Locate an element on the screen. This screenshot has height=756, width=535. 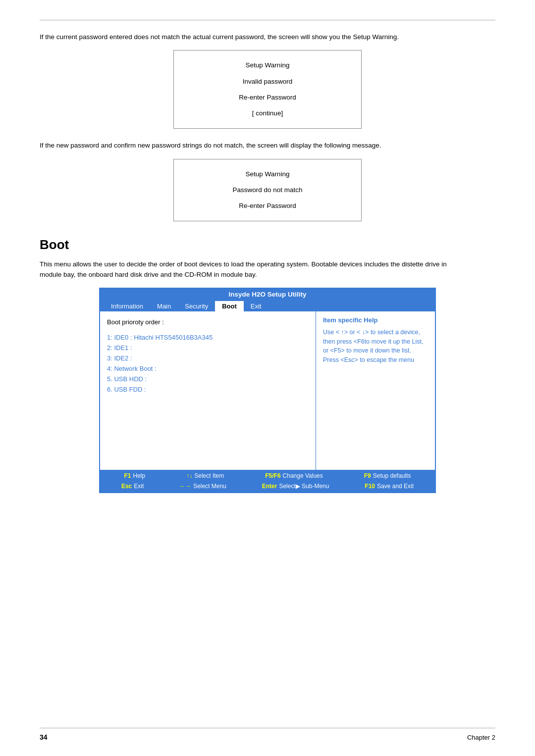
boot-item-3: 3: IDE2 : is located at coordinates (208, 358).